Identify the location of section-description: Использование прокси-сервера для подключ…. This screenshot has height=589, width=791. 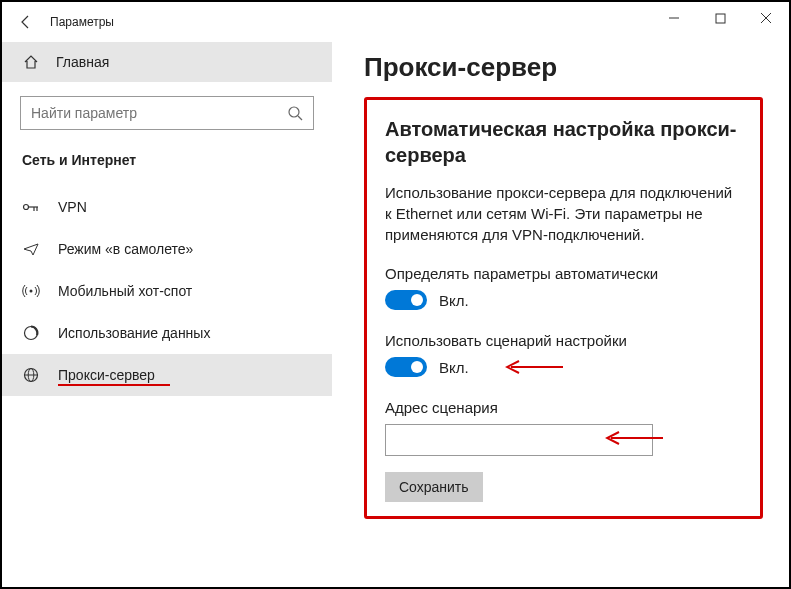
(564, 214).